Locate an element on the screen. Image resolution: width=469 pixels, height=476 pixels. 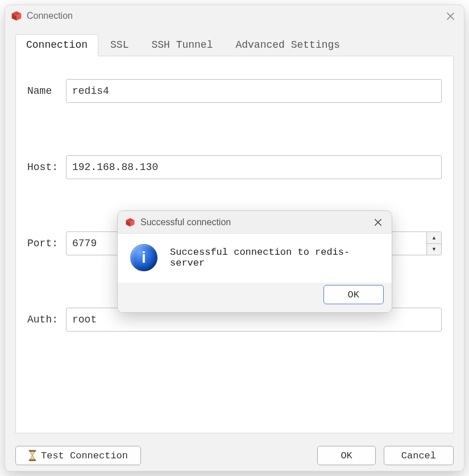
titlebar: Connection is located at coordinates (234, 16).